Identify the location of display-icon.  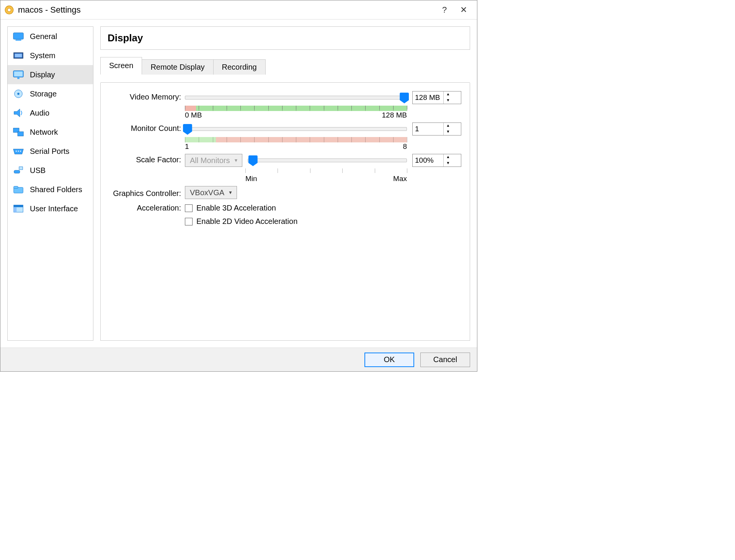
(18, 75).